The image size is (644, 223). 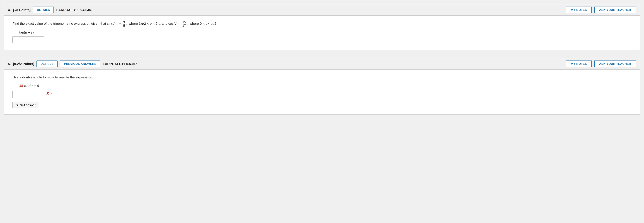 I want to click on problem-5-expression: 18 cos2 x − 9, so click(x=326, y=86).